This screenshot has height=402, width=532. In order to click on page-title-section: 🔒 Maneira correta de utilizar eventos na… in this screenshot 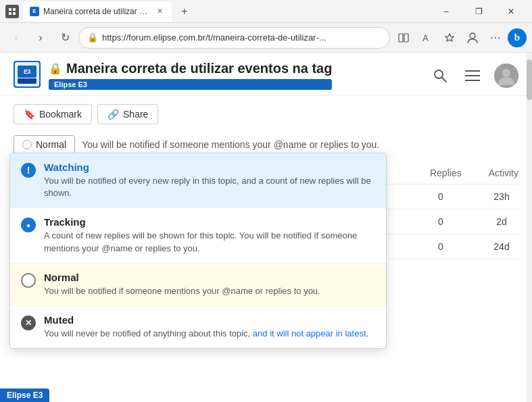, I will do `click(191, 76)`.